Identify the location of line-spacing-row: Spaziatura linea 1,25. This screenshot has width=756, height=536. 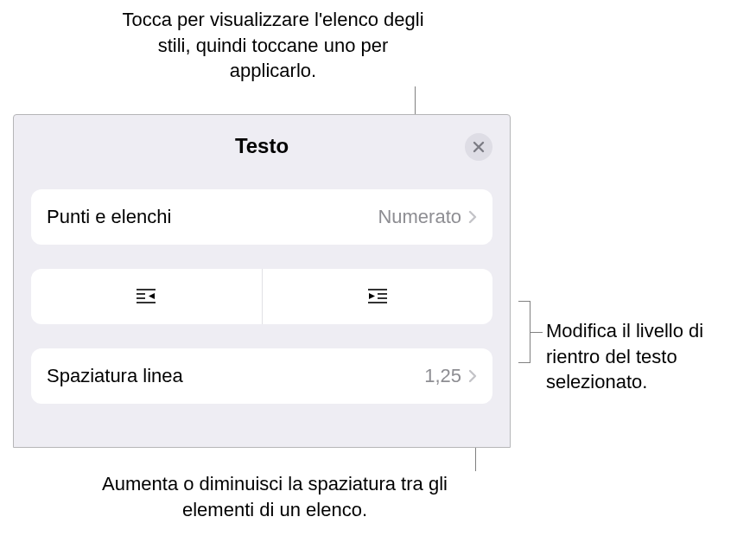
(262, 376).